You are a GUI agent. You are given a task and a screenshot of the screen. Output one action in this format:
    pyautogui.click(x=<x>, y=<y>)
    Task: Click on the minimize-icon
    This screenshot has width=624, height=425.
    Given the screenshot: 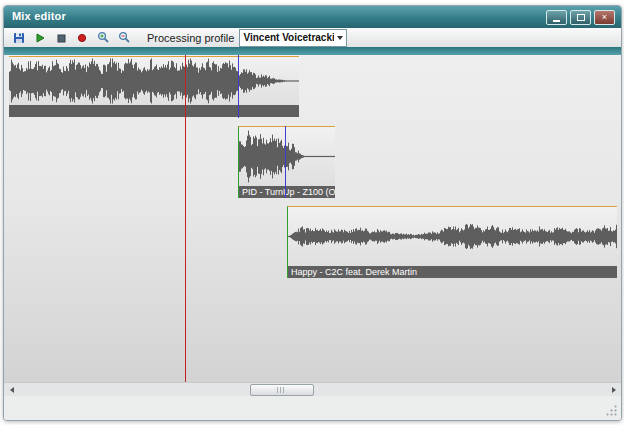 What is the action you would take?
    pyautogui.click(x=556, y=21)
    